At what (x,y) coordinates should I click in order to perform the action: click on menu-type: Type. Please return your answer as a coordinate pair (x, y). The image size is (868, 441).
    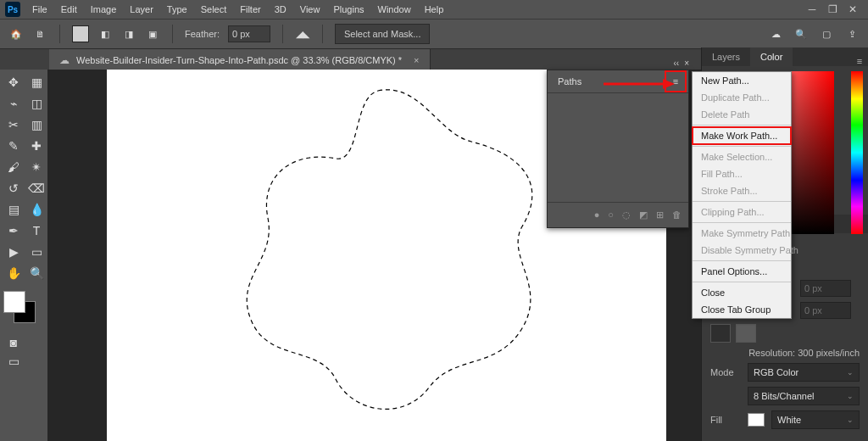
    Looking at the image, I should click on (177, 9).